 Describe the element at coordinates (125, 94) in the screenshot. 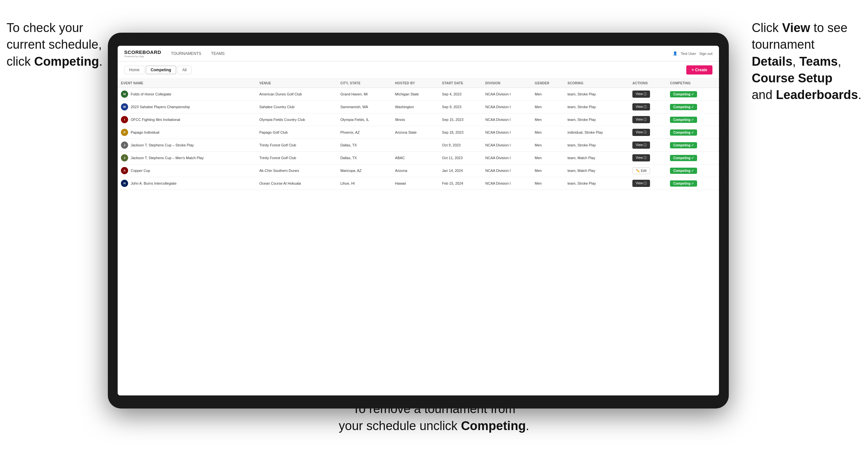

I see `team-logo: M` at that location.